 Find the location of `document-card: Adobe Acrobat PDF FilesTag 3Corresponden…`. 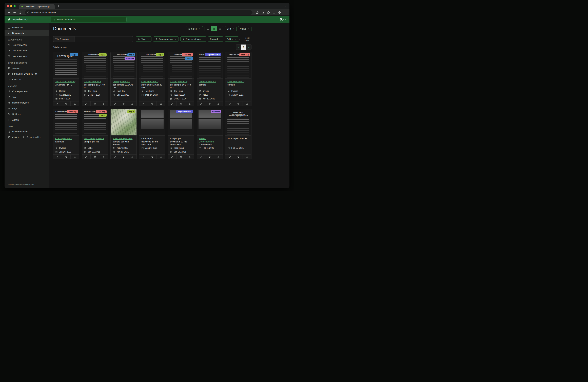

document-card: Adobe Acrobat PDF FilesTag 3Corresponden… is located at coordinates (95, 79).